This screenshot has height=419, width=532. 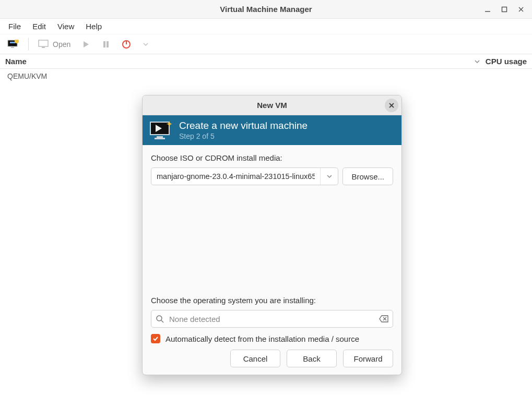 What do you see at coordinates (266, 62) in the screenshot?
I see `column-headers: Name CPU usage` at bounding box center [266, 62].